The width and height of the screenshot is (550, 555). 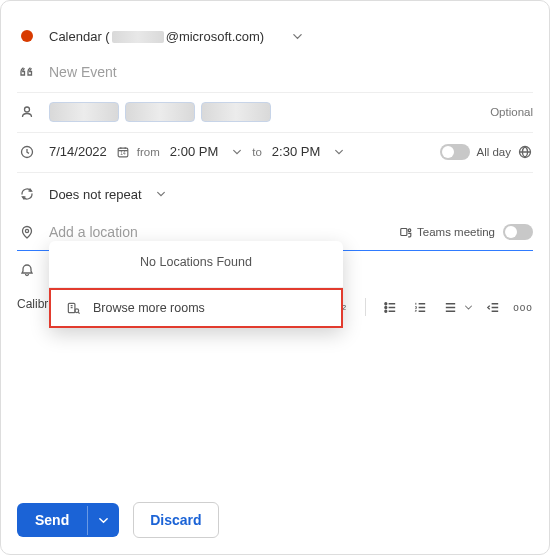 I want to click on all-day-toggle, so click(x=455, y=152).